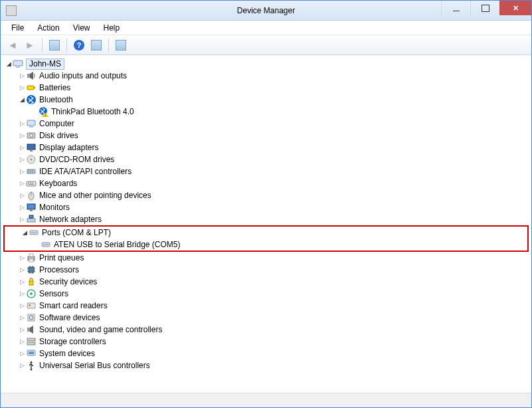 The width and height of the screenshot is (532, 408). What do you see at coordinates (96, 45) in the screenshot?
I see `properties-icon` at bounding box center [96, 45].